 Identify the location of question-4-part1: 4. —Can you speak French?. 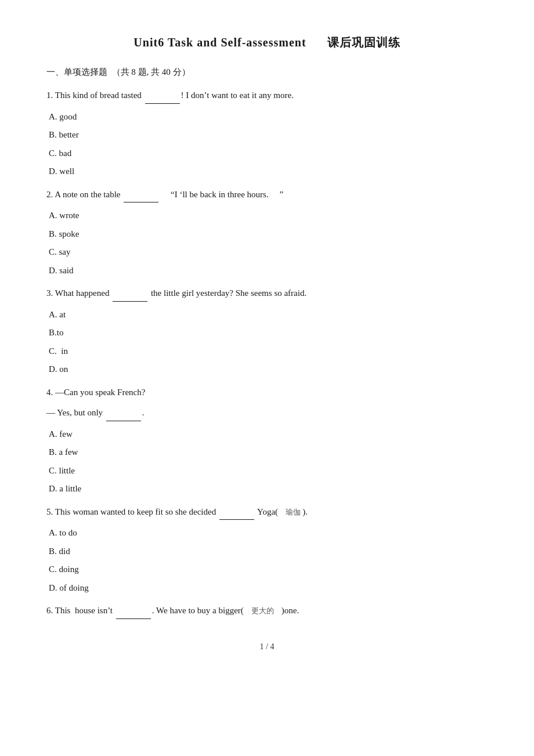
(267, 393).